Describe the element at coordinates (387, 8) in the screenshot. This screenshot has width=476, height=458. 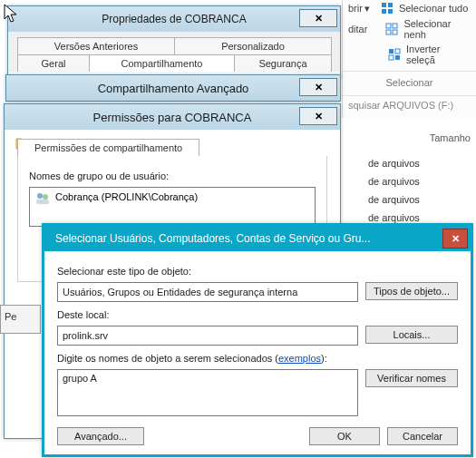
I see `select-all-icon` at that location.